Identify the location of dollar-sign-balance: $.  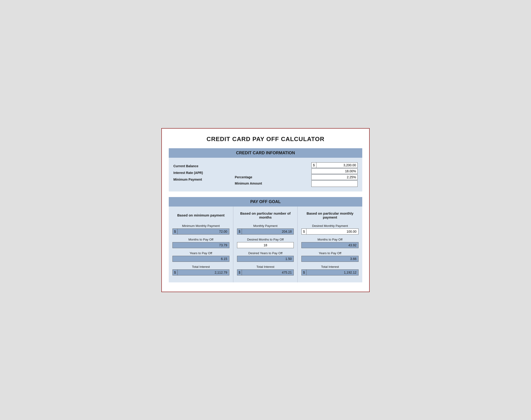
(314, 165).